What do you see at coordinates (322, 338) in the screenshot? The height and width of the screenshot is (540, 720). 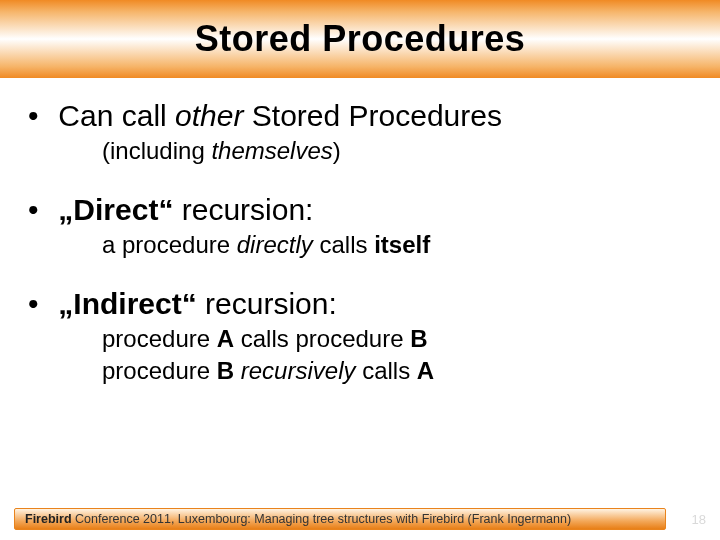 I see `text: calls procedure` at bounding box center [322, 338].